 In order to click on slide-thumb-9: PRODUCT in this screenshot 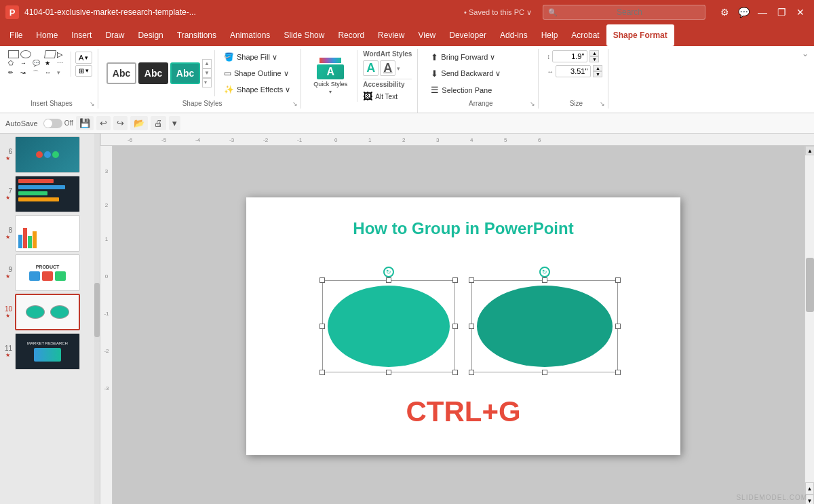, I will do `click(47, 273)`.